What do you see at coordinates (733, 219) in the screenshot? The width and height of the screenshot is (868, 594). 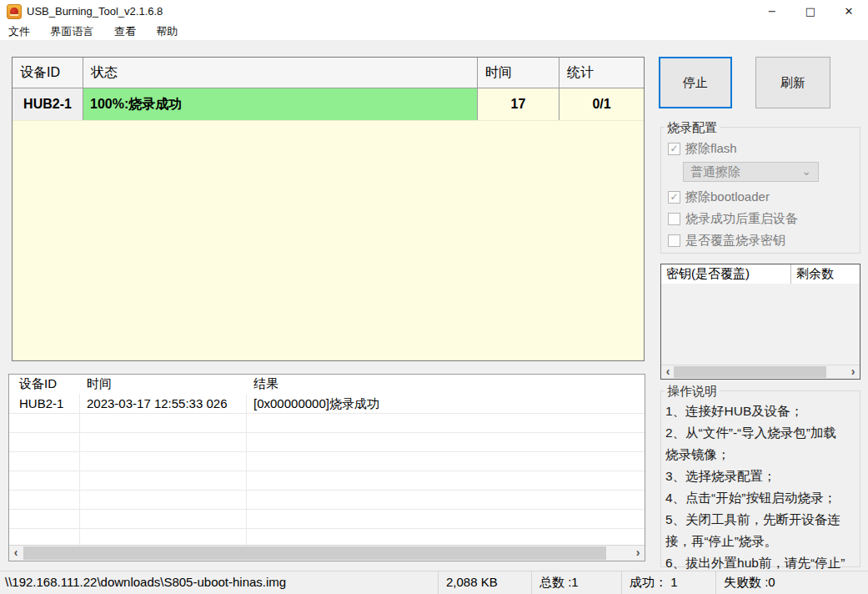 I see `reboot-after-success-option: 烧录成功后重启设备` at bounding box center [733, 219].